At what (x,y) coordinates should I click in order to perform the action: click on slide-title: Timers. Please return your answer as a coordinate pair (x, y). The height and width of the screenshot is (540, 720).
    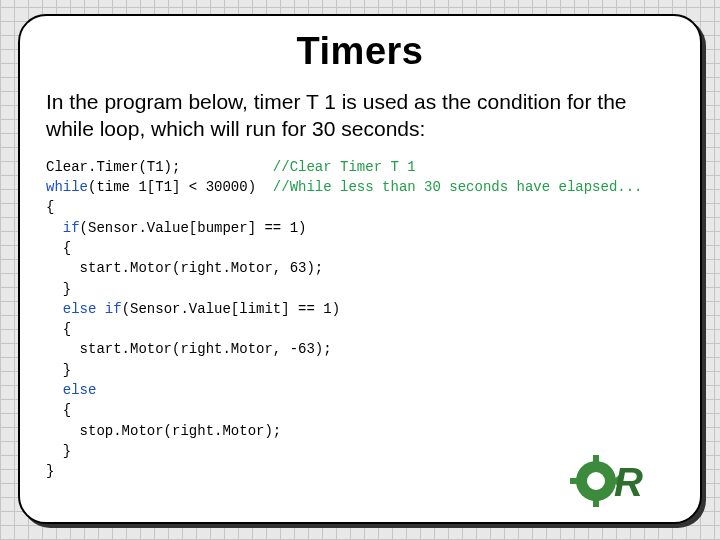
    Looking at the image, I should click on (360, 52).